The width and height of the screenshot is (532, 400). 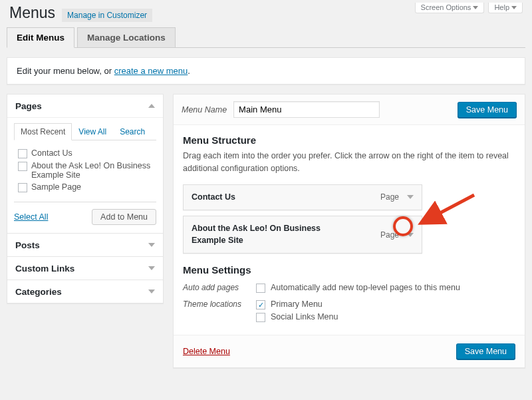 What do you see at coordinates (303, 234) in the screenshot?
I see `menu-item: About the Ask Leo! On Business Example S…` at bounding box center [303, 234].